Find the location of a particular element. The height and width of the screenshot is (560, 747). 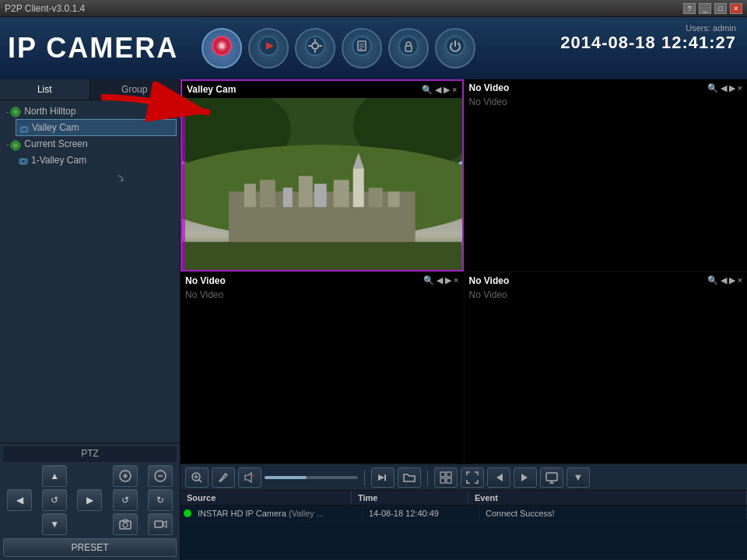

camera-header-1: Valley Cam 🔍 ◀ ▶ × is located at coordinates (322, 89).